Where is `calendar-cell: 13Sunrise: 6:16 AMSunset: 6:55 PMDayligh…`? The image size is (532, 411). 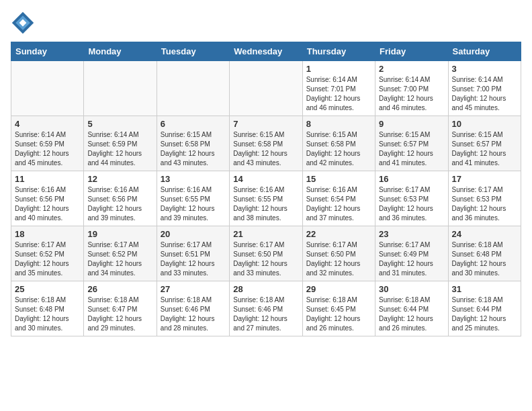
calendar-cell: 13Sunrise: 6:16 AMSunset: 6:55 PMDayligh… is located at coordinates (193, 199).